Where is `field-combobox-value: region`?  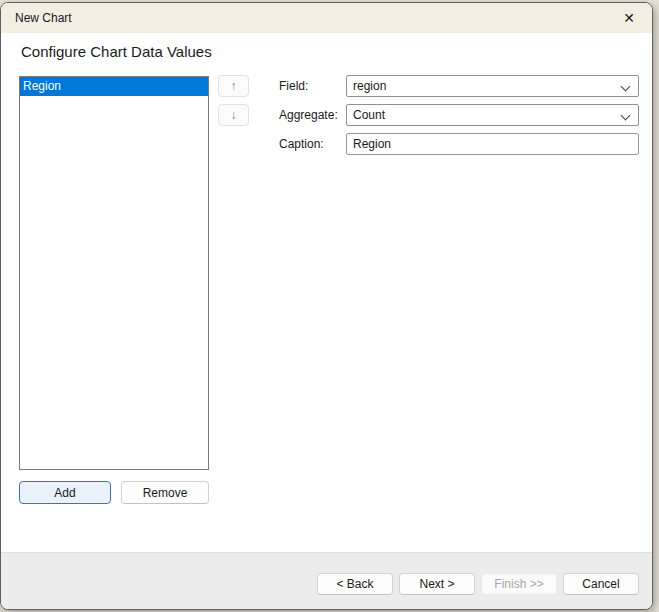 field-combobox-value: region is located at coordinates (370, 86).